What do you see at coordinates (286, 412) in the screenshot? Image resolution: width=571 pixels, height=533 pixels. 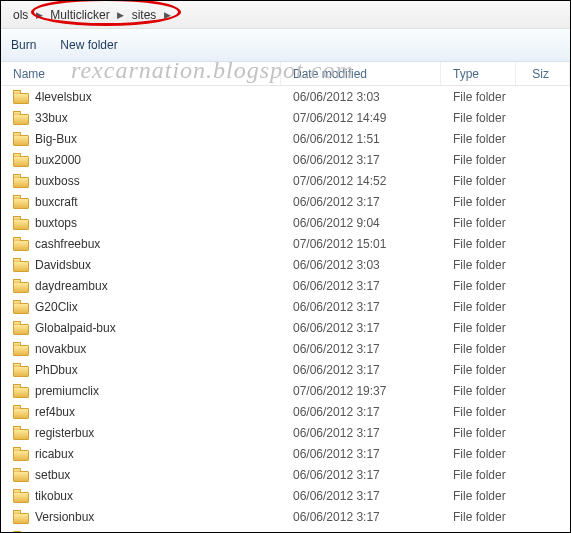 I see `table-row: ref4bux06/06/2012 3:17File folder` at bounding box center [286, 412].